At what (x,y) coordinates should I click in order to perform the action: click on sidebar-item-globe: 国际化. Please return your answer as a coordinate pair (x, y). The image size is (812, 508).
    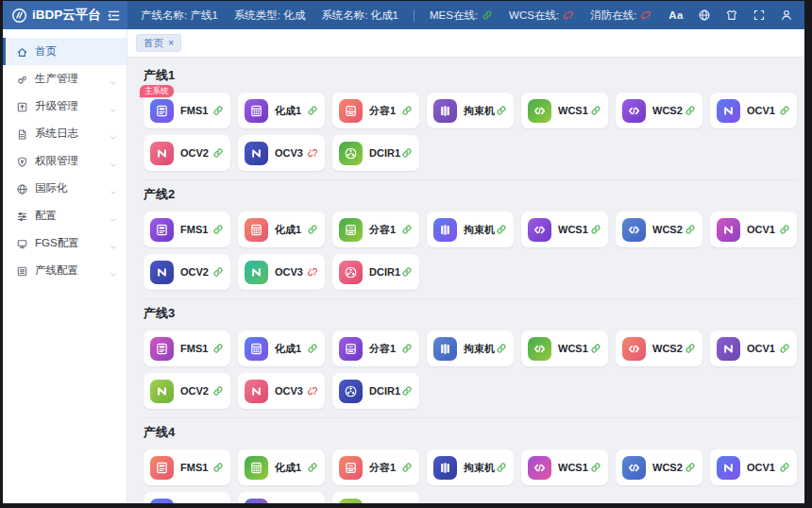
    Looking at the image, I should click on (64, 189).